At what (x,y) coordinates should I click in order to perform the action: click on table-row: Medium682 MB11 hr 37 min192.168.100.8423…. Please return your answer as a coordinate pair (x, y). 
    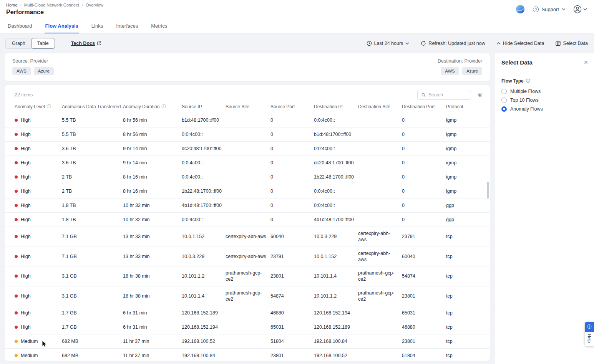
    Looking at the image, I should click on (247, 355).